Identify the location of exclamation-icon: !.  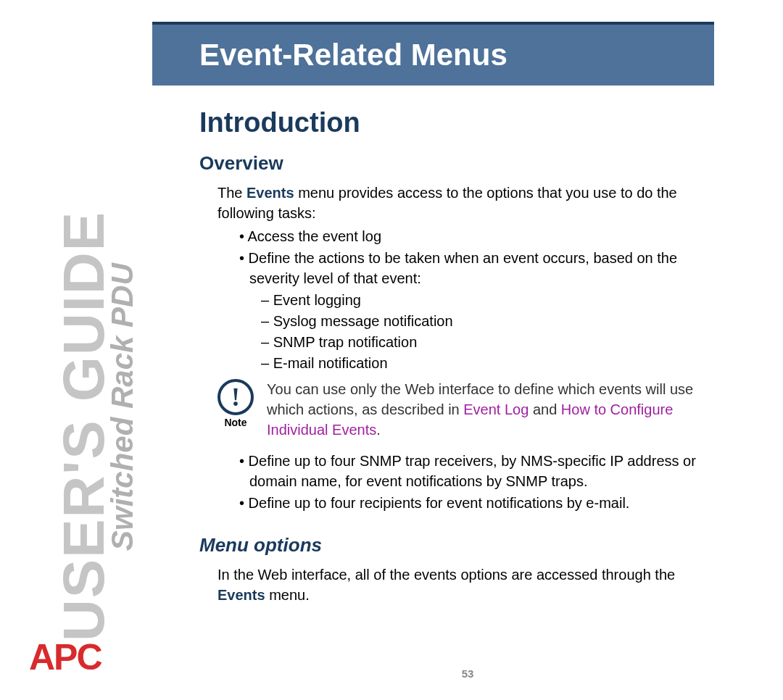
(236, 397).